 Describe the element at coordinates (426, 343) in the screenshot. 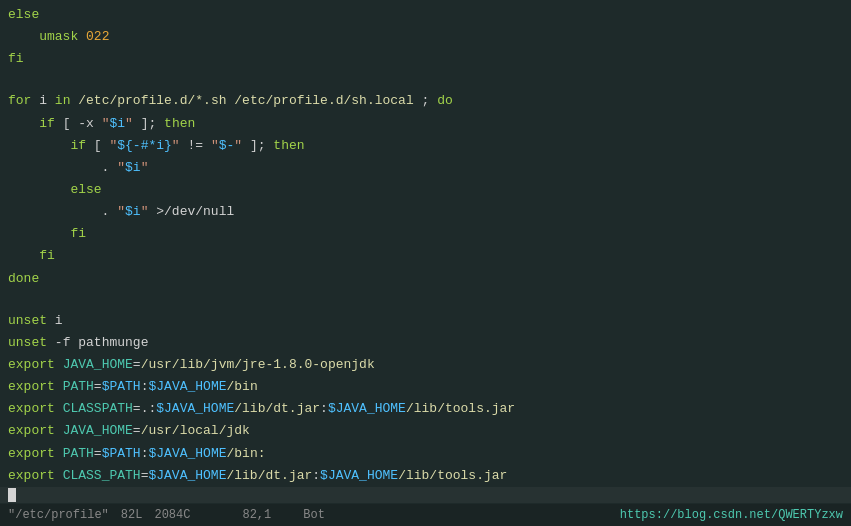

I see `code-line: unset -f pathmunge` at that location.